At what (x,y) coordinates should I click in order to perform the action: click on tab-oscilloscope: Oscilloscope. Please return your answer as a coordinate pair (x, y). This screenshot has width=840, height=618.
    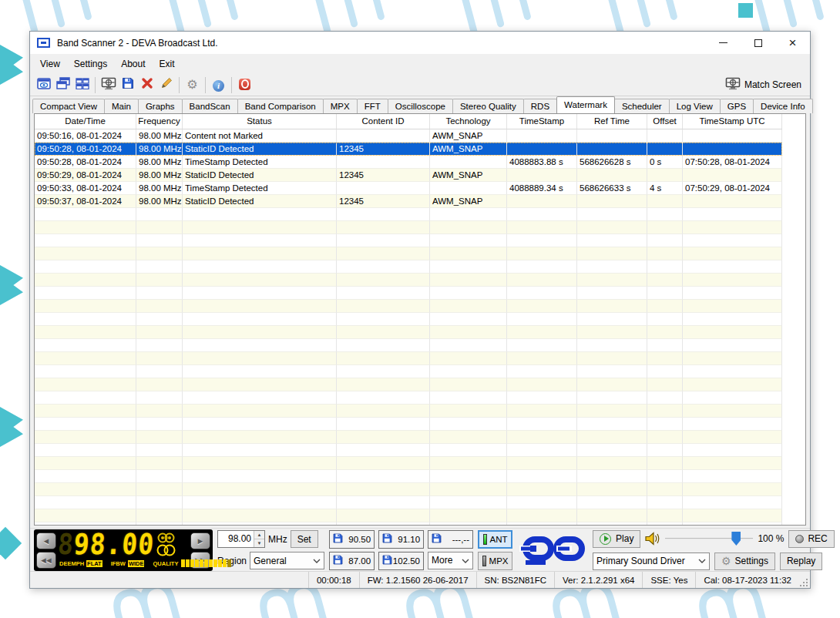
    Looking at the image, I should click on (421, 106).